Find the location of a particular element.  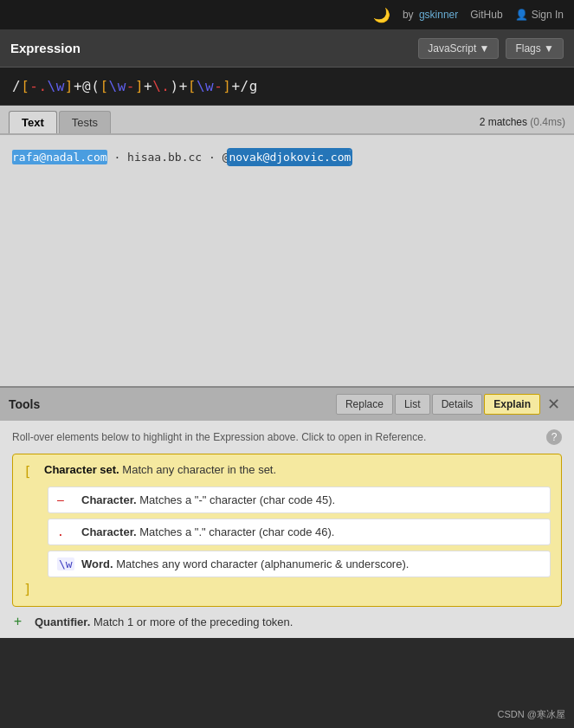

child-dot-label: Character. Matches a "." character (char… is located at coordinates (208, 532).